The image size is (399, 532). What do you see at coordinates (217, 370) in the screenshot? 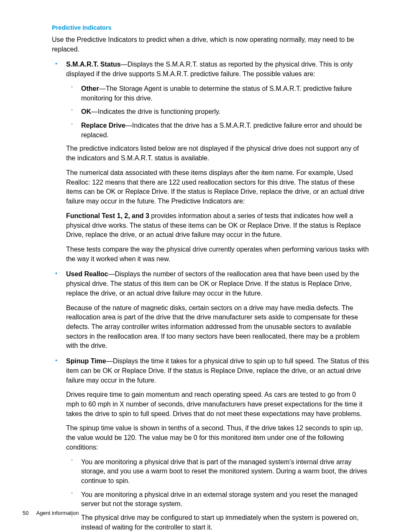
I see `item-desc: —Displays the time it takes for a physic…` at bounding box center [217, 370].